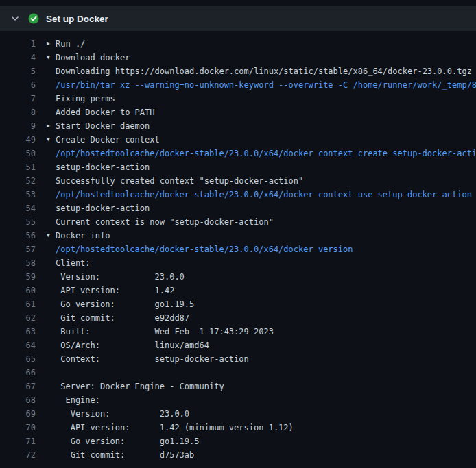 This screenshot has width=476, height=468. What do you see at coordinates (238, 249) in the screenshot?
I see `log-line: 57 /opt/hostedtoolcache/docker-stable/23…` at bounding box center [238, 249].